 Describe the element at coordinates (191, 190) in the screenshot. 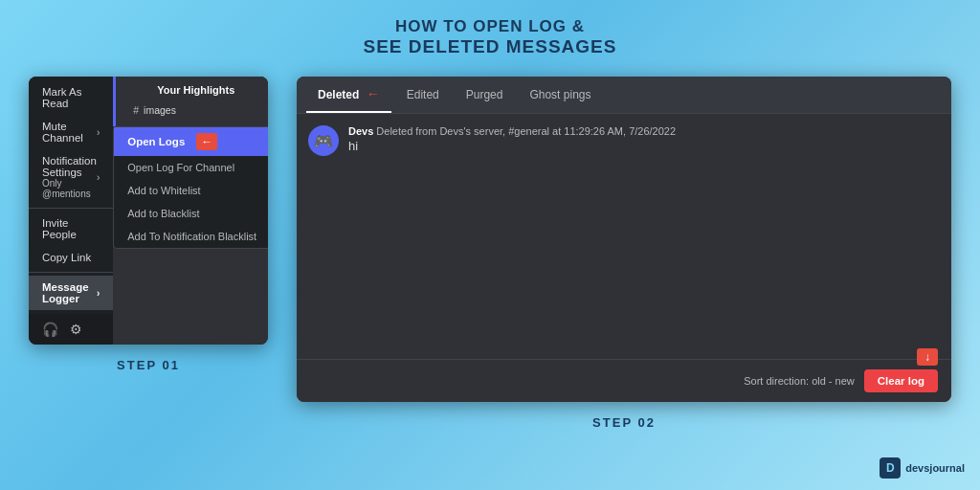

I see `add-whitelist-item: Add to Whitelist` at that location.